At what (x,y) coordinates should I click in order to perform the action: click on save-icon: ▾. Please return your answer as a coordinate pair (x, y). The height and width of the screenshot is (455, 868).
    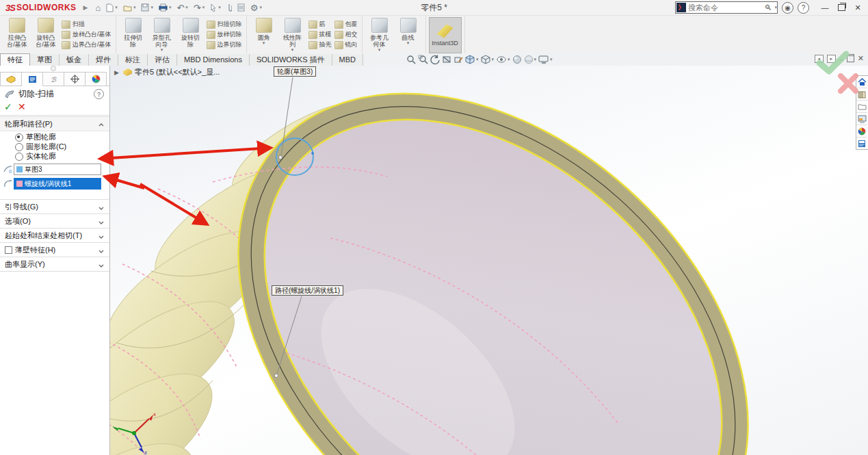
    Looking at the image, I should click on (147, 8).